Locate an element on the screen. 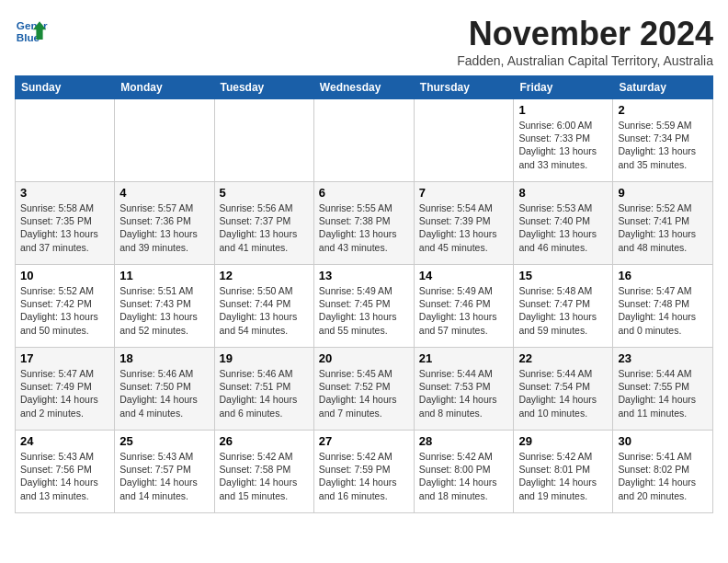 This screenshot has width=728, height=563. day-number: 5 is located at coordinates (265, 193).